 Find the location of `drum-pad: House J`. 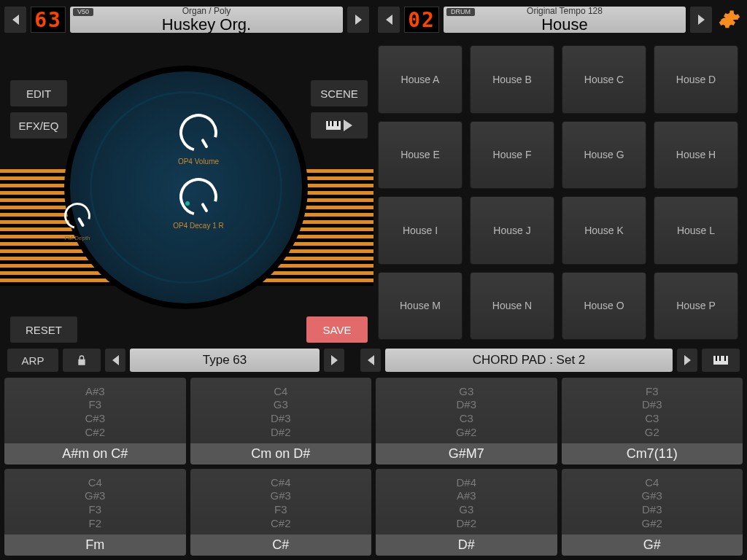

drum-pad: House J is located at coordinates (512, 230).